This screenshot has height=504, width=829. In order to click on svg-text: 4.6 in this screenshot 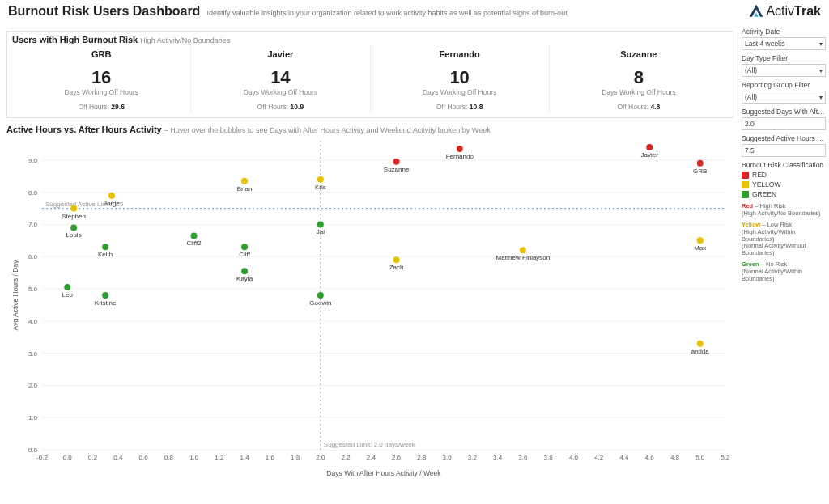, I will do `click(650, 458)`.